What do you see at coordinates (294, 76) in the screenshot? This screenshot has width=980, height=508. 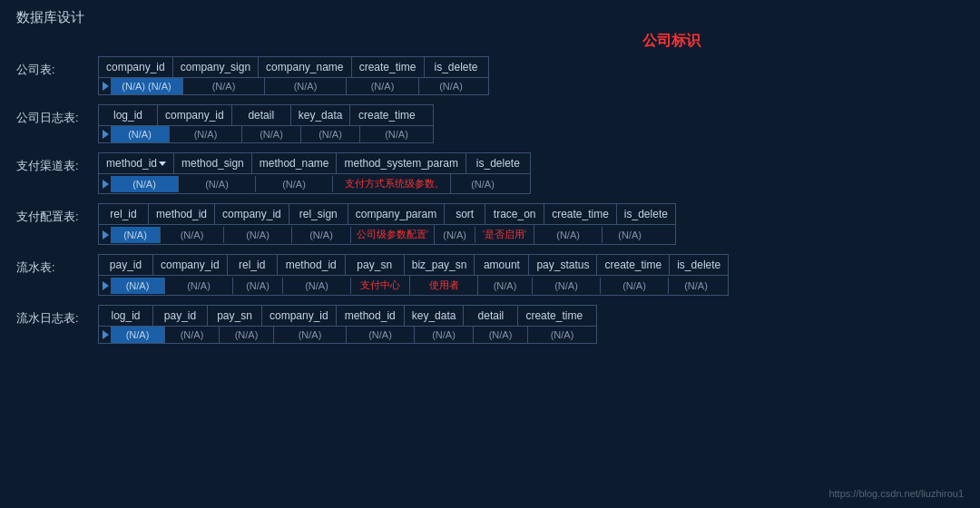 I see `table-0: company_idcompany_signcompany_namecreate…` at bounding box center [294, 76].